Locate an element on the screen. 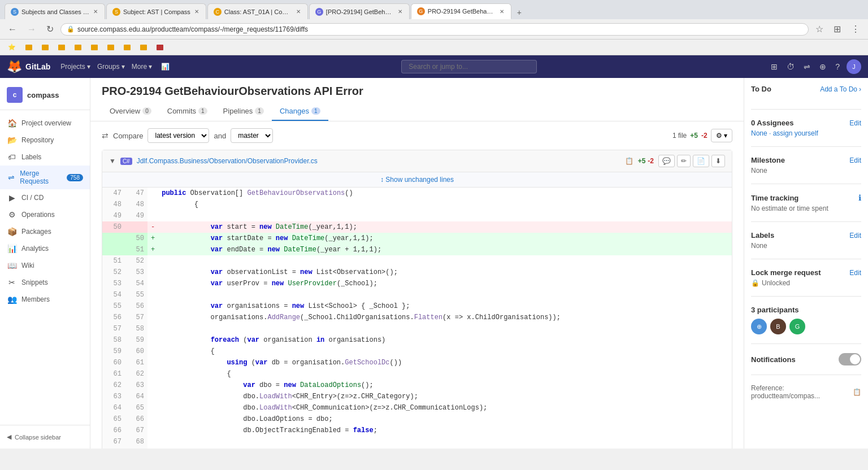  master-select: master is located at coordinates (252, 136).